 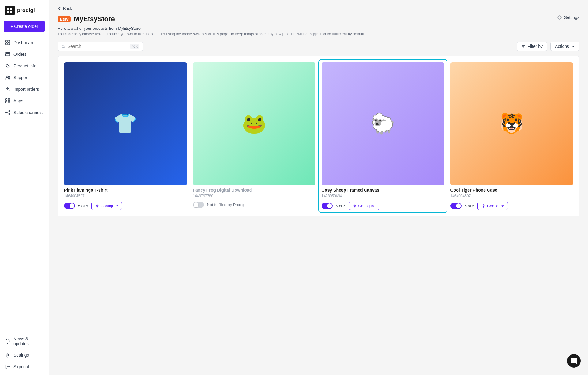 What do you see at coordinates (24, 66) in the screenshot?
I see `sidebar-item-product-info: Product info` at bounding box center [24, 66].